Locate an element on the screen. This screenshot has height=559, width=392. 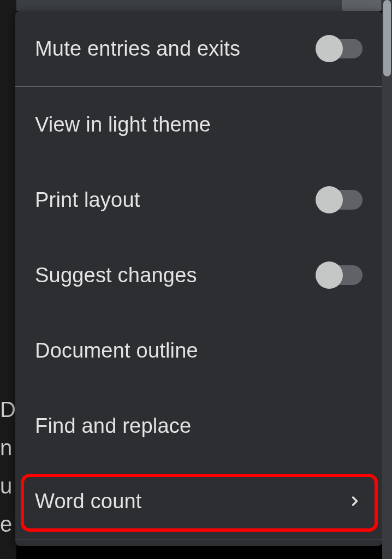
toggle-print-layout is located at coordinates (341, 200).